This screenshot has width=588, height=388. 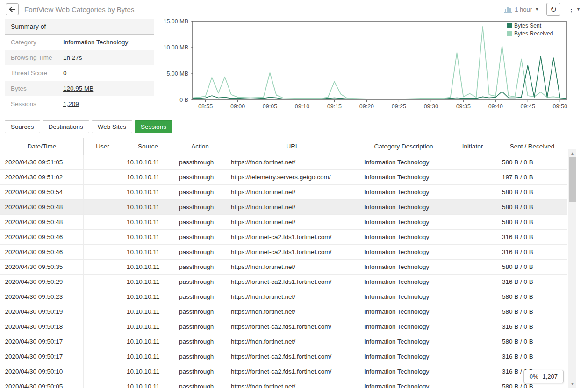 I want to click on column-header-source: Source, so click(x=148, y=147).